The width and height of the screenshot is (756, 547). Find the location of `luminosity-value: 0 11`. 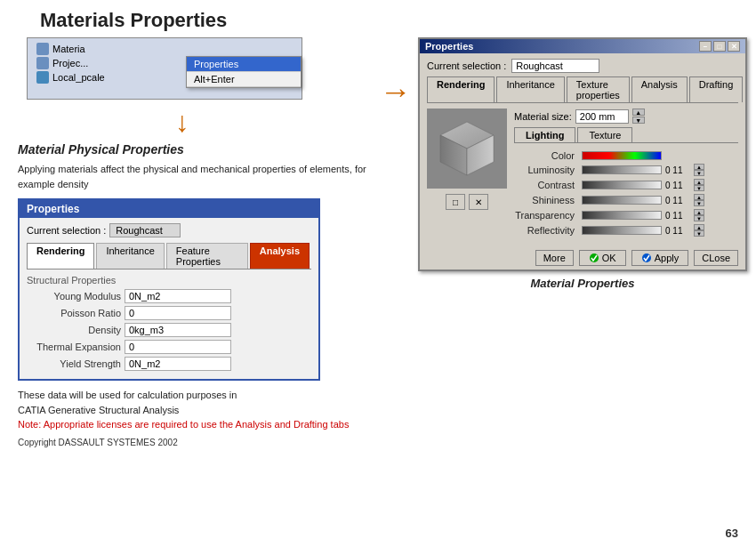

luminosity-value: 0 11 is located at coordinates (678, 171).